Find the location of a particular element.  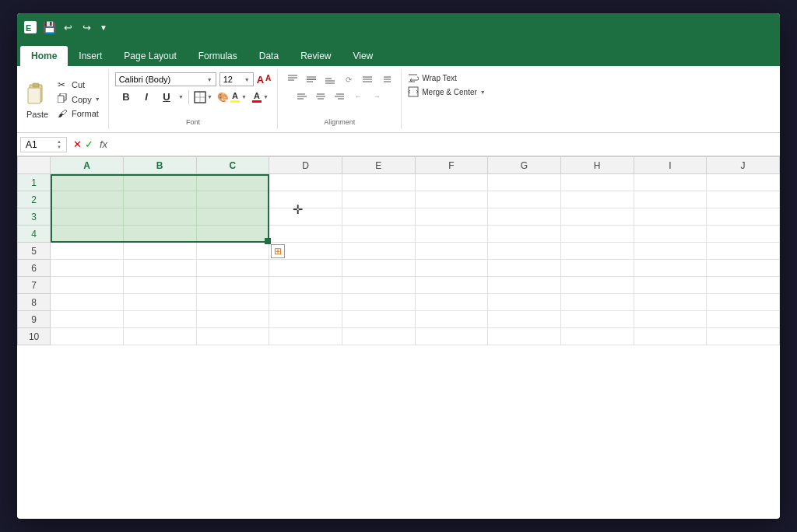

increase-indent-button: → is located at coordinates (377, 96).